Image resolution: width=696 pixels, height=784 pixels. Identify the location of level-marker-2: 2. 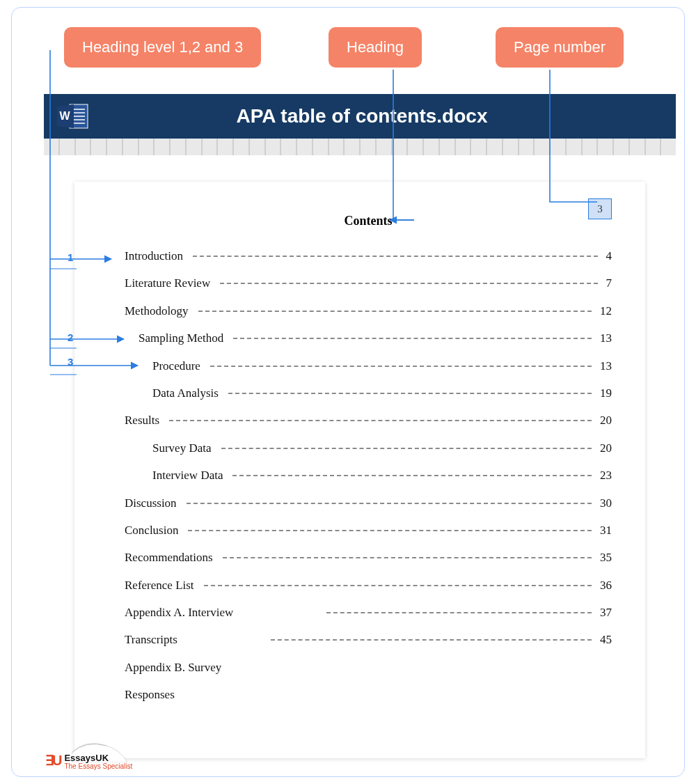
(70, 337).